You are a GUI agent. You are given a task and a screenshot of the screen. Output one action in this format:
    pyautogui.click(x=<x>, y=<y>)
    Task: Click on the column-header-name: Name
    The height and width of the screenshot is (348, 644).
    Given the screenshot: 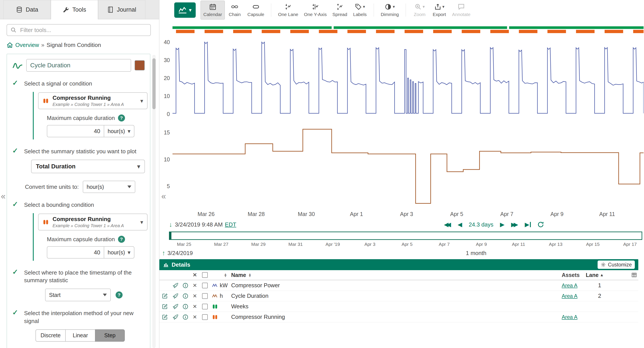 What is the action you would take?
    pyautogui.click(x=238, y=275)
    